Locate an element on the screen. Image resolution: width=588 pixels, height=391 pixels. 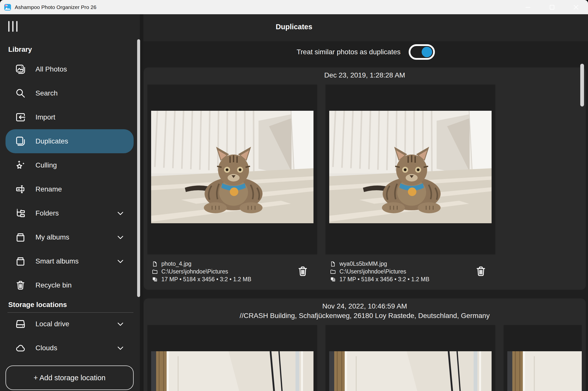
sidebar-item-clouds: Clouds is located at coordinates (69, 348).